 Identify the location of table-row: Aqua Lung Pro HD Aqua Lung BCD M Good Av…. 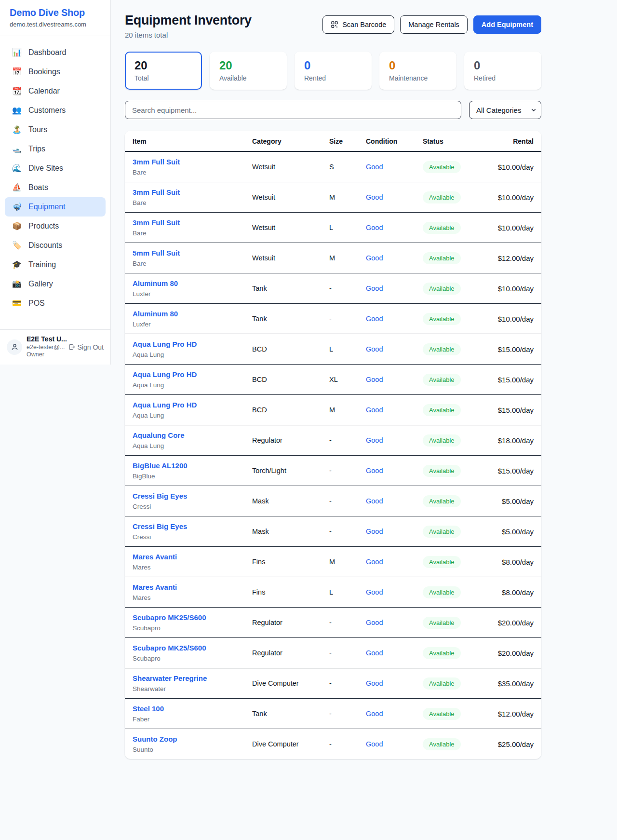
(333, 410).